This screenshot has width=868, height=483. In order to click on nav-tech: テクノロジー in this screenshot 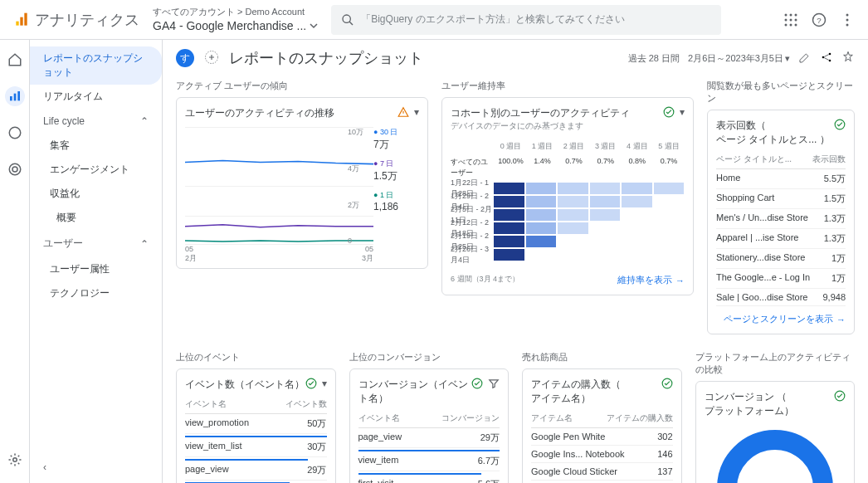, I will do `click(96, 294)`.